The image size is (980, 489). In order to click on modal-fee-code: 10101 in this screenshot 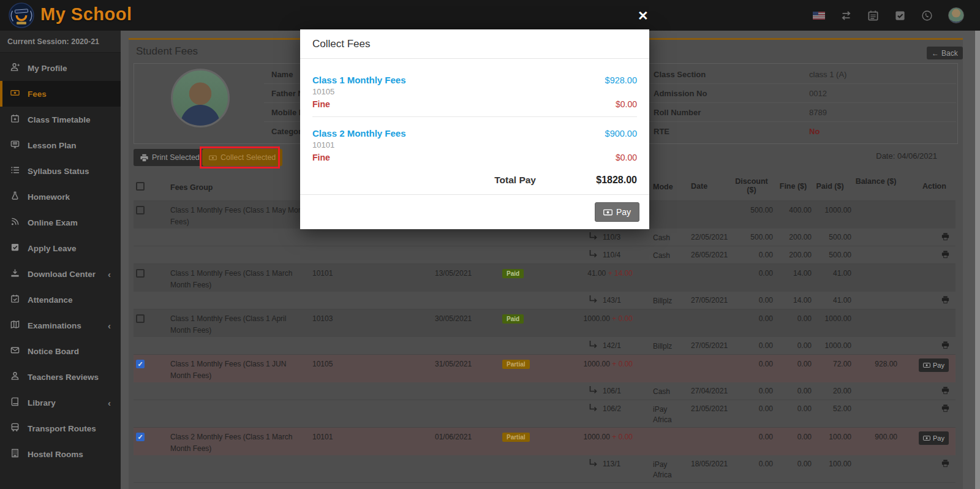, I will do `click(475, 145)`.